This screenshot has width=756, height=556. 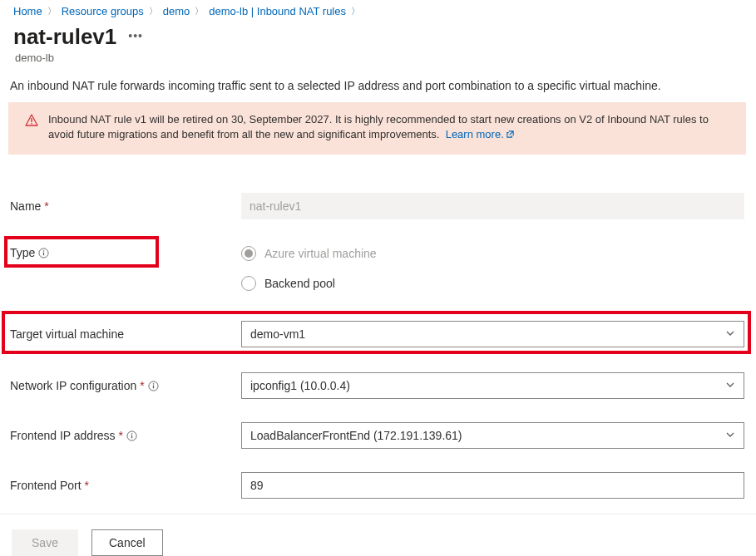 What do you see at coordinates (492, 386) in the screenshot?
I see `network-ip-select: ipconfig1 (10.0.0.4)` at bounding box center [492, 386].